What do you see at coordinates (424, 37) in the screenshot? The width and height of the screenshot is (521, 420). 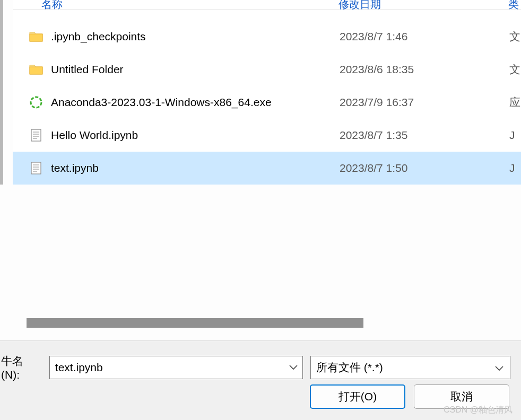 I see `file-date: 2023/8/7 1:46` at bounding box center [424, 37].